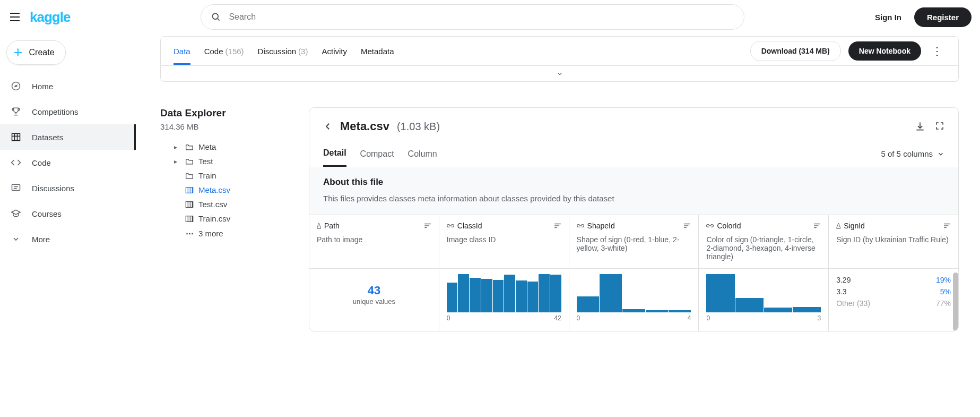 The height and width of the screenshot is (417, 980). Describe the element at coordinates (365, 126) in the screenshot. I see `file-name: Meta.csv` at that location.